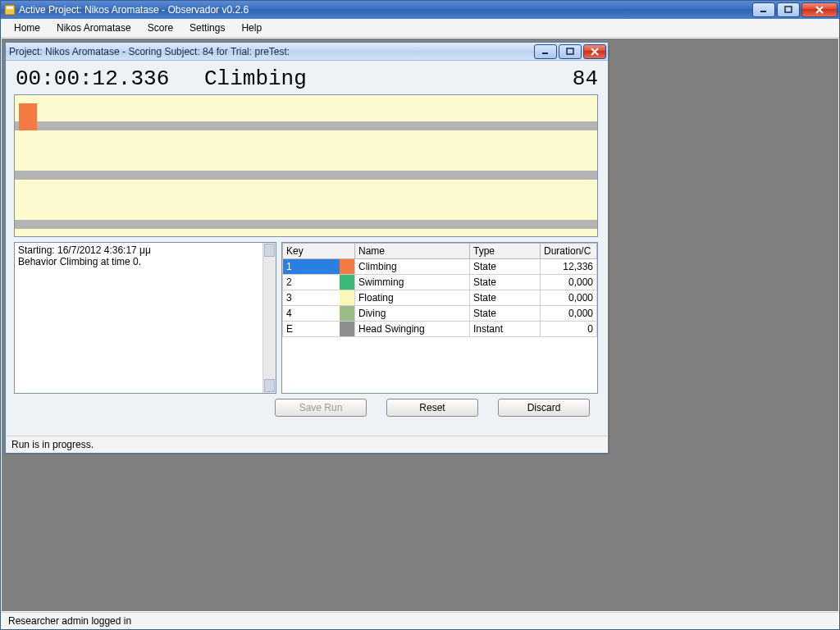 The height and width of the screenshot is (630, 840). What do you see at coordinates (505, 251) in the screenshot?
I see `col-type: Type` at bounding box center [505, 251].